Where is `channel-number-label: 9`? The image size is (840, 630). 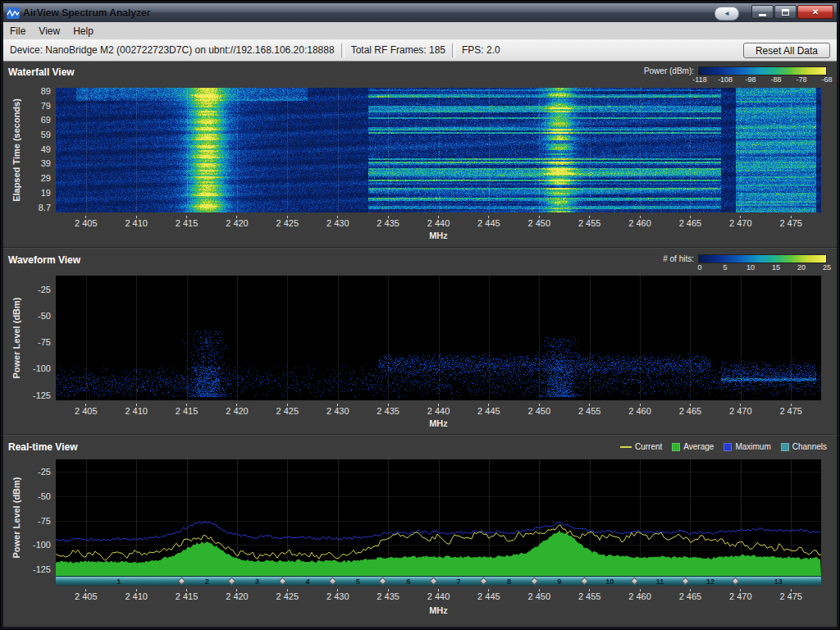 channel-number-label: 9 is located at coordinates (559, 582).